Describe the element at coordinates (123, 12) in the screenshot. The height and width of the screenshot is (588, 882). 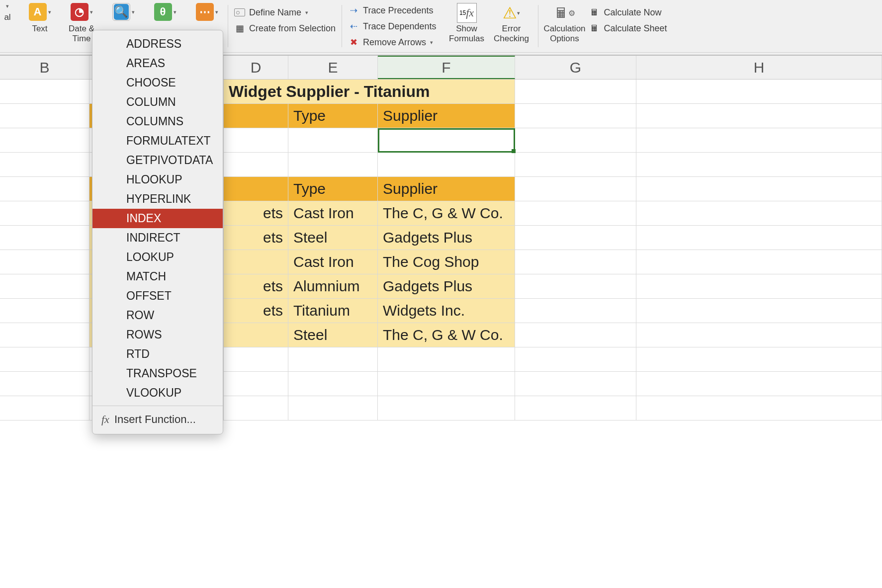
I see `lookup-reference-button: 🔍▾` at that location.